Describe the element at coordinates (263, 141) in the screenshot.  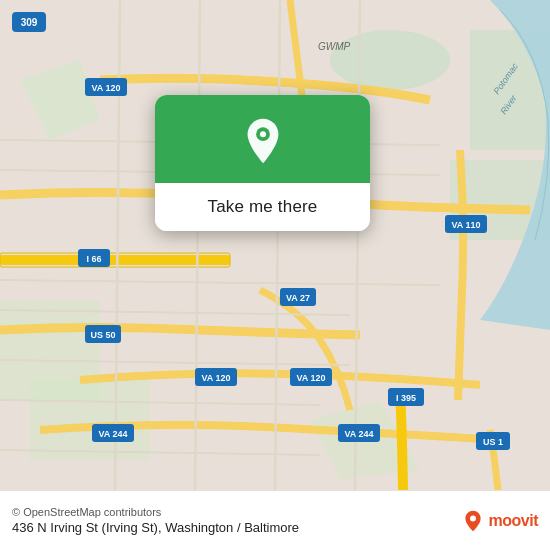
I see `location-pin-icon` at that location.